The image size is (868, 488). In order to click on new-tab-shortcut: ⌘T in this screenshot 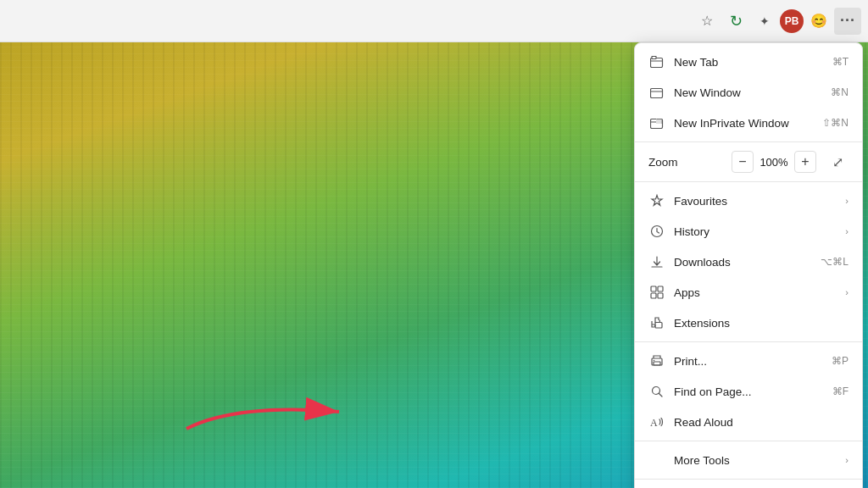, I will do `click(841, 62)`.